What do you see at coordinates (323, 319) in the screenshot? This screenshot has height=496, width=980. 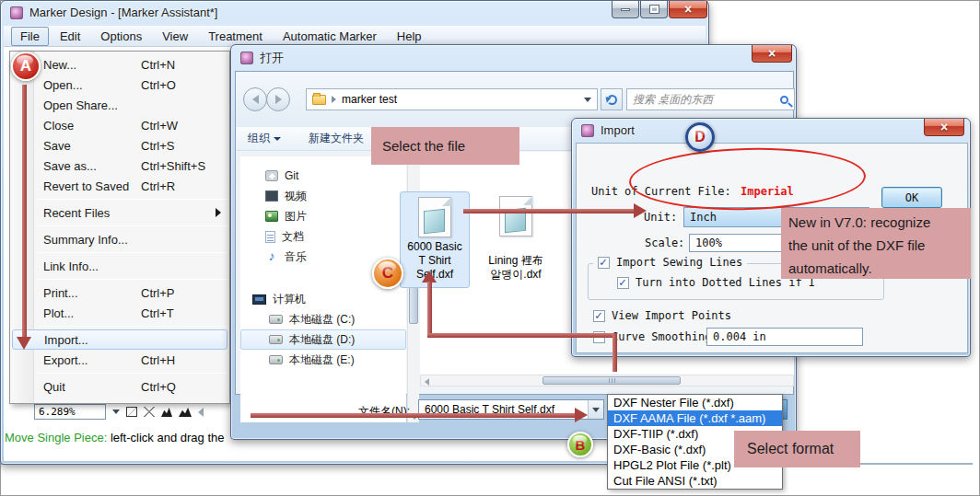 I see `nav-item-disk-c: 本地磁盘 (C:)` at bounding box center [323, 319].